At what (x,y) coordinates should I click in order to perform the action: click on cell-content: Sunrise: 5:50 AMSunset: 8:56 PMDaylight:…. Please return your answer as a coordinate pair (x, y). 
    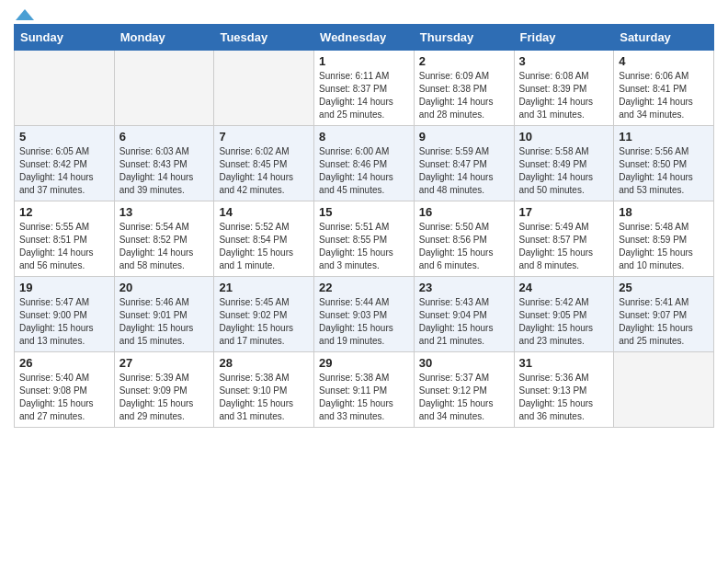
    Looking at the image, I should click on (464, 247).